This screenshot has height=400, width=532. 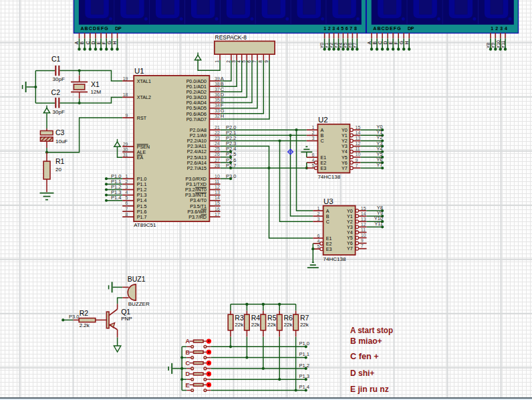 What do you see at coordinates (217, 100) in the screenshot?
I see `svg-text: 35` at bounding box center [217, 100].